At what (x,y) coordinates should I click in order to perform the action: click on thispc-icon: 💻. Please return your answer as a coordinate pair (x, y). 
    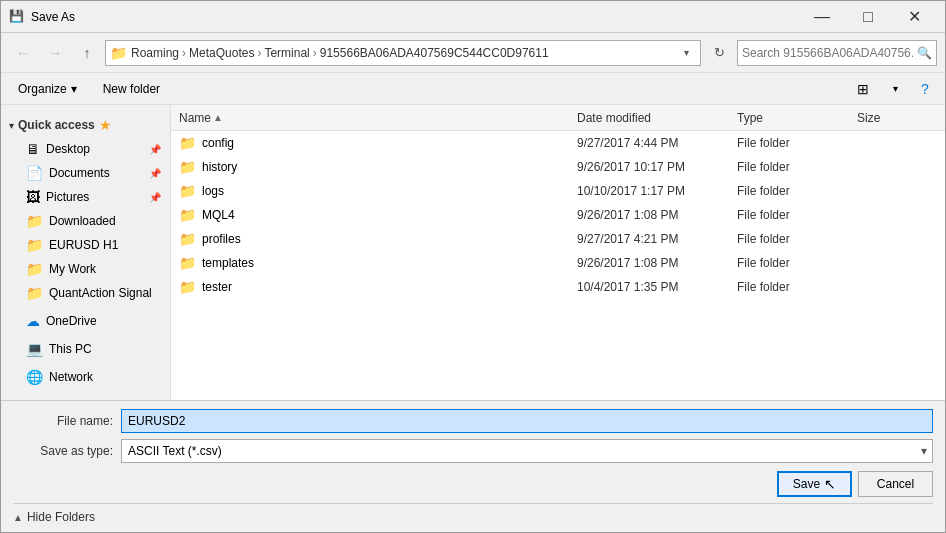
    Looking at the image, I should click on (34, 349).